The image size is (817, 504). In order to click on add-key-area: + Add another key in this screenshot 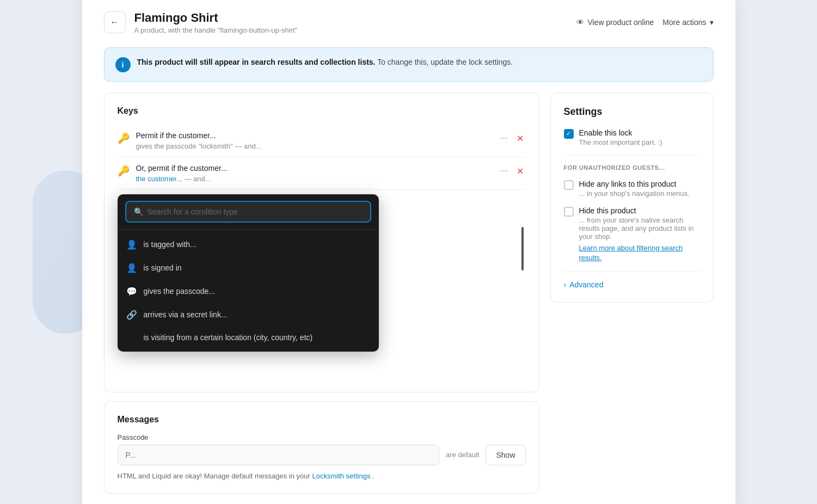, I will do `click(484, 209)`.